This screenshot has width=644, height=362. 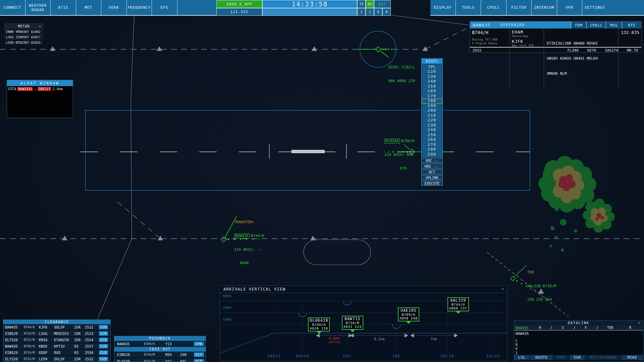 I want to click on alert-titlebar: ALERT WINDOW, so click(x=40, y=83).